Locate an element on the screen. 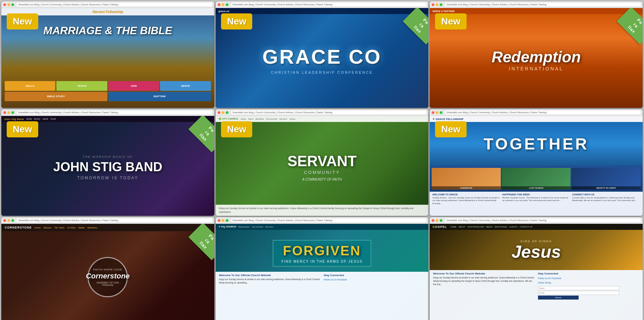  card-subtitle: FIND MERCY IN THE ARMS OF JESUS is located at coordinates (322, 261).